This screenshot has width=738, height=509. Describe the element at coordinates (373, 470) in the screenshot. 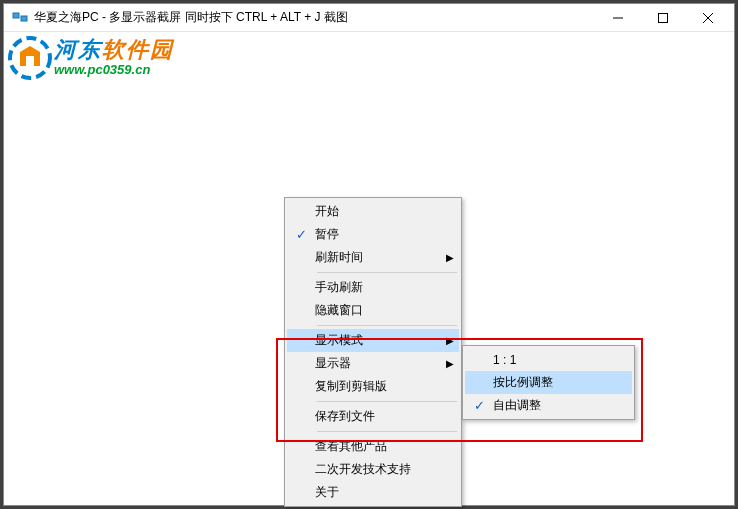

I see `menu-item-dev-support: 二次开发技术支持` at that location.